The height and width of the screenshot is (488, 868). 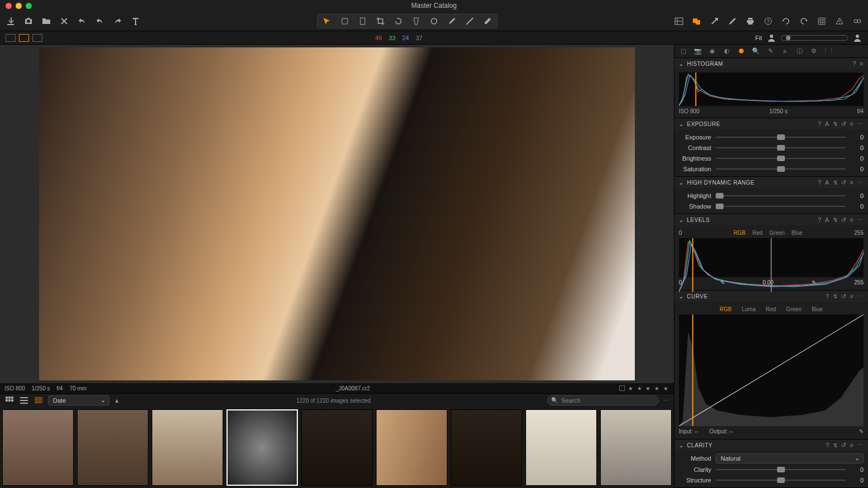 I want to click on pointer-icon, so click(x=327, y=21).